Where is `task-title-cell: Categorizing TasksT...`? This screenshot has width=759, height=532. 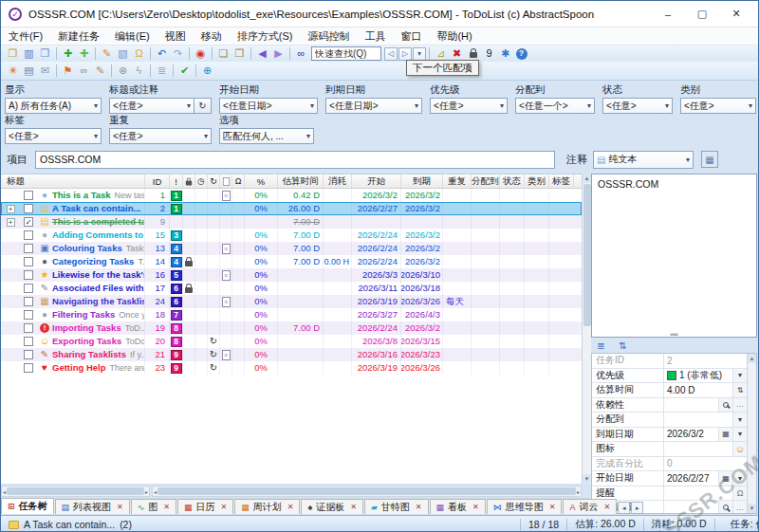 task-title-cell: Categorizing TasksT... is located at coordinates (99, 262).